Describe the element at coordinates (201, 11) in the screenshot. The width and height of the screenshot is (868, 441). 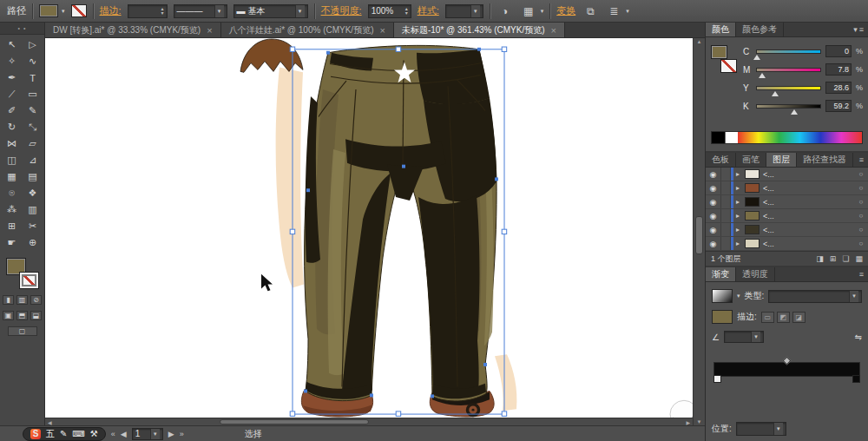
I see `width-profile-combo: ——— ▾` at that location.